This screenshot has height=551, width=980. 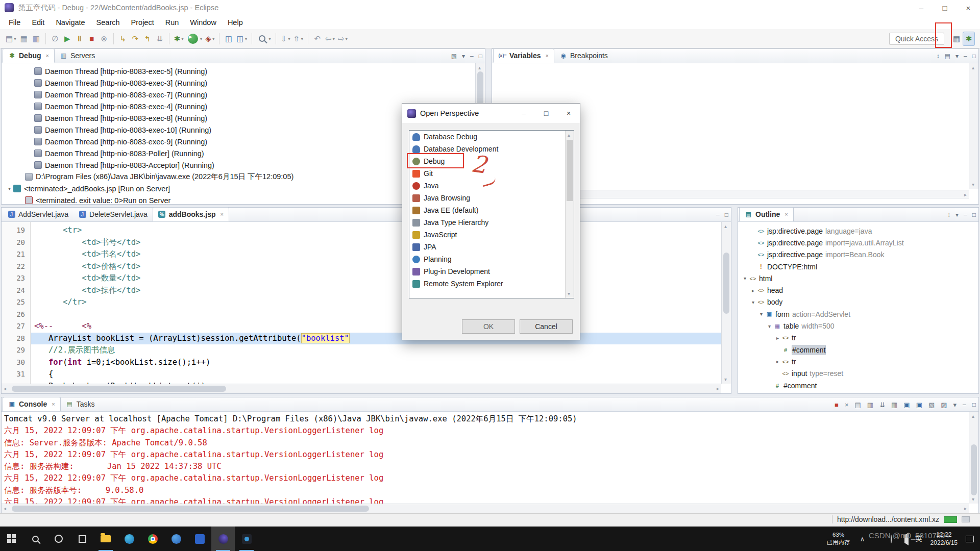 I want to click on memory-usage-indicator: 63% 已用内存, so click(x=839, y=539).